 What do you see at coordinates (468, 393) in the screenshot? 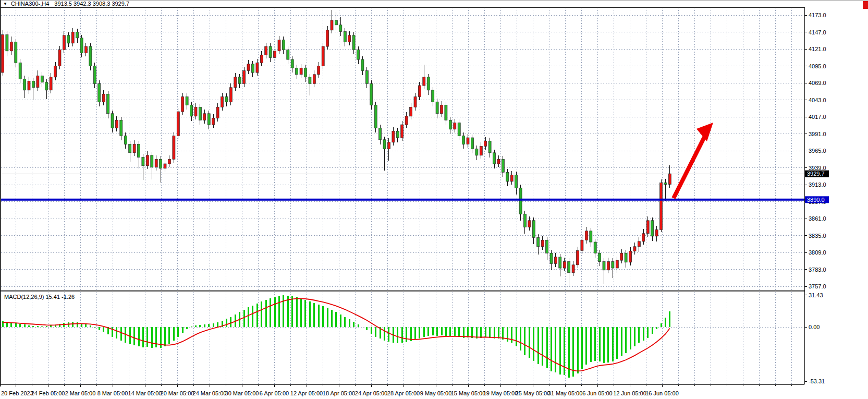
I see `svg-text: 15 May 05:00` at bounding box center [468, 393].